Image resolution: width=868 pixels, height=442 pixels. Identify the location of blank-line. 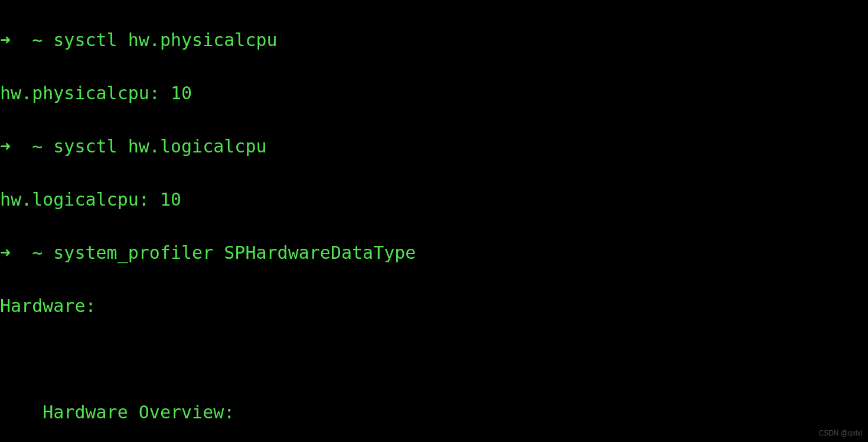
(434, 359).